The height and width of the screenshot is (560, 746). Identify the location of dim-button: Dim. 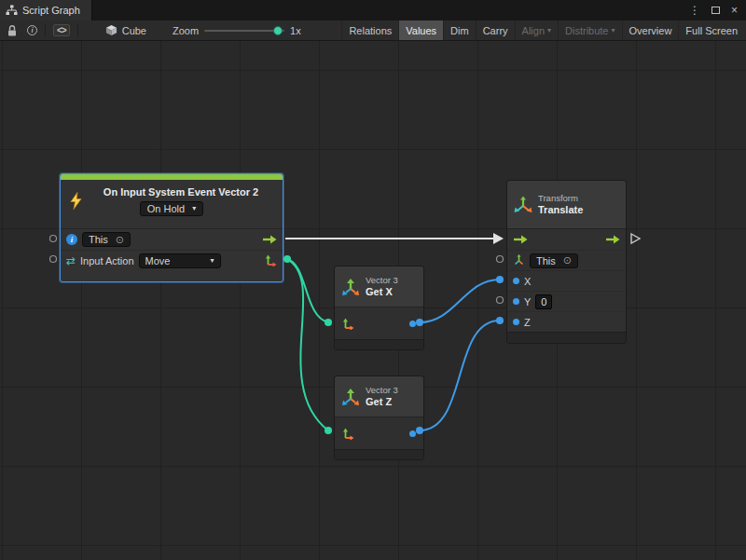
(459, 30).